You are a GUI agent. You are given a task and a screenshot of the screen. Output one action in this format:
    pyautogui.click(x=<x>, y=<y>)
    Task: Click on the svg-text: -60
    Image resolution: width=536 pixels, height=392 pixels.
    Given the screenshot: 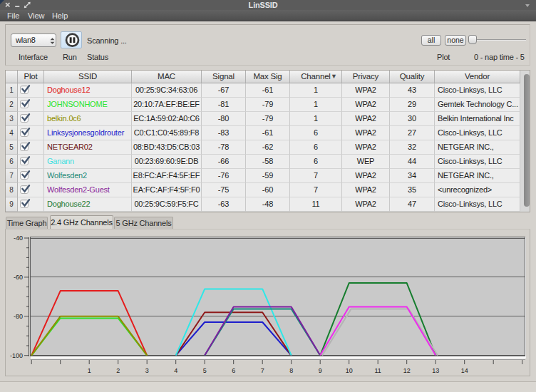 What is the action you would take?
    pyautogui.click(x=19, y=277)
    